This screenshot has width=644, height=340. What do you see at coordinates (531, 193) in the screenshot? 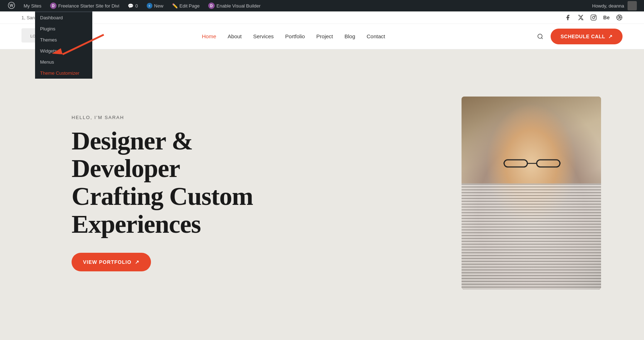
I see `hero-image` at bounding box center [531, 193].